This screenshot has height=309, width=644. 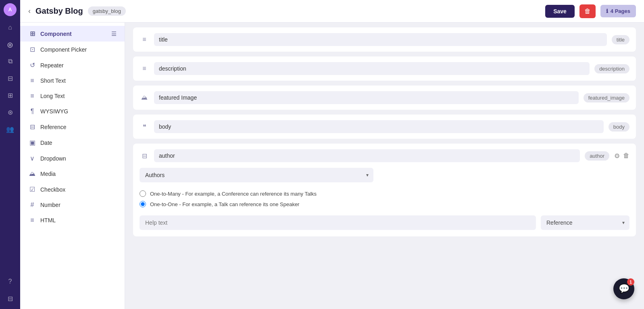 What do you see at coordinates (622, 156) in the screenshot?
I see `field-actions-author: ⚙ 🗑` at bounding box center [622, 156].